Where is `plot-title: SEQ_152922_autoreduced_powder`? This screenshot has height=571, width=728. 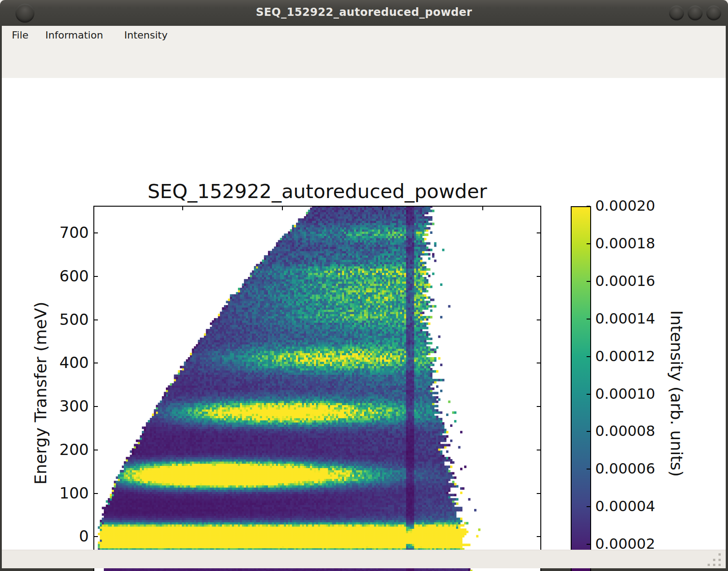 plot-title: SEQ_152922_autoreduced_powder is located at coordinates (317, 191).